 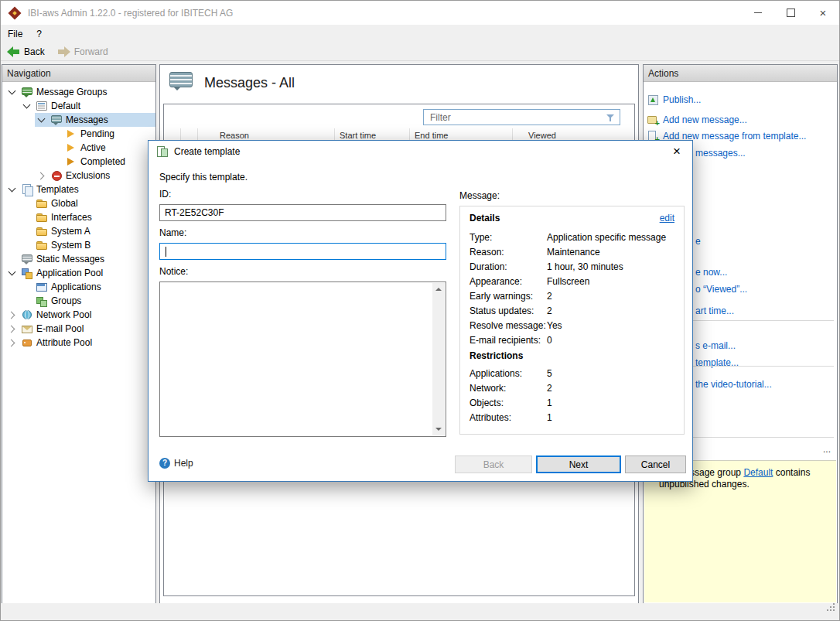 I want to click on dialog-subtitle: Specify this template., so click(x=203, y=177).